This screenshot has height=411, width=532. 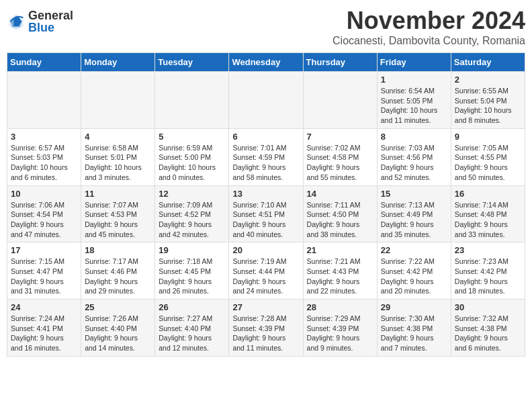 I want to click on day-info: Sunrise: 7:09 AMSunset: 4:52 PMDaylight:…, so click(x=192, y=220).